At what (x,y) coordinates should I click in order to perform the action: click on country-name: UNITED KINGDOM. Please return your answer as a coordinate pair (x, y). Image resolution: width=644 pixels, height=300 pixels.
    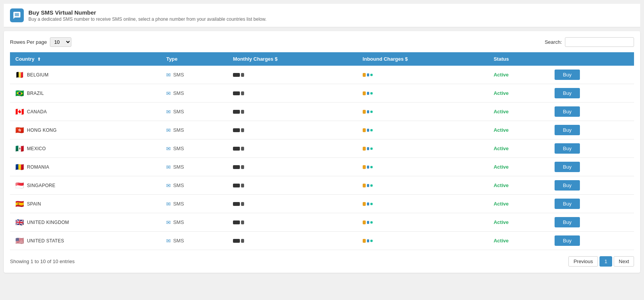
    Looking at the image, I should click on (48, 222).